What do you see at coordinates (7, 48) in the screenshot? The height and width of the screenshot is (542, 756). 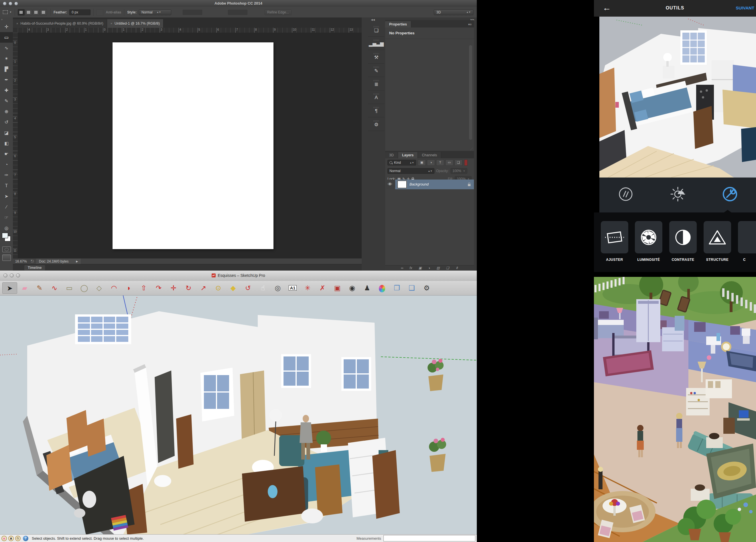 I see `ps-tool-lasso: ∿` at bounding box center [7, 48].